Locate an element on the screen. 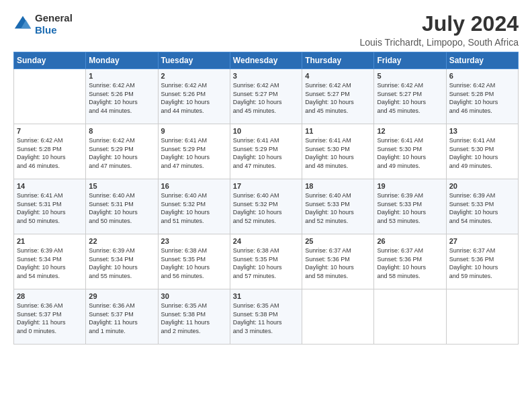  week-row-1: 1Sunrise: 6:42 AM Sunset: 5:26 PM Daylig… is located at coordinates (266, 97).